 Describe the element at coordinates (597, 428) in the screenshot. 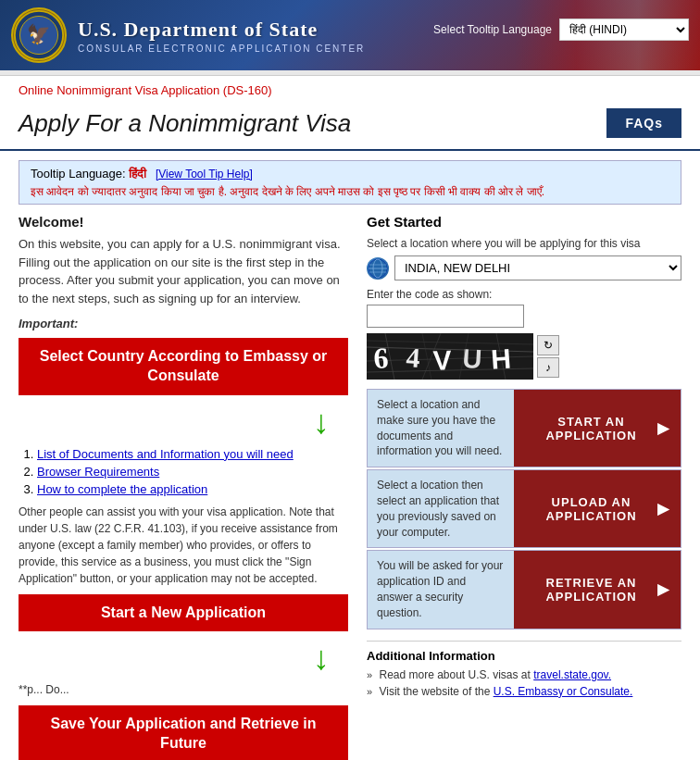

I see `start-application-button: START AN APPLICATION ▶` at that location.